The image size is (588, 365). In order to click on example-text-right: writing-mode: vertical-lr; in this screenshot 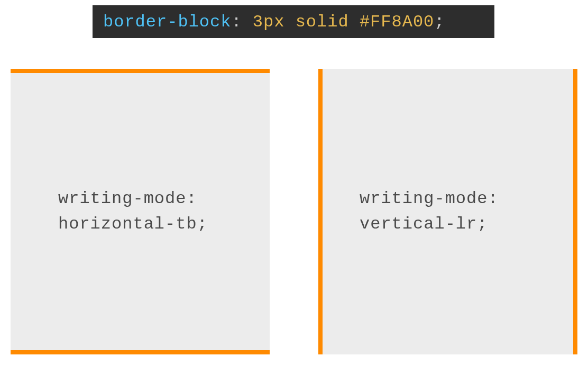, I will do `click(429, 212)`.